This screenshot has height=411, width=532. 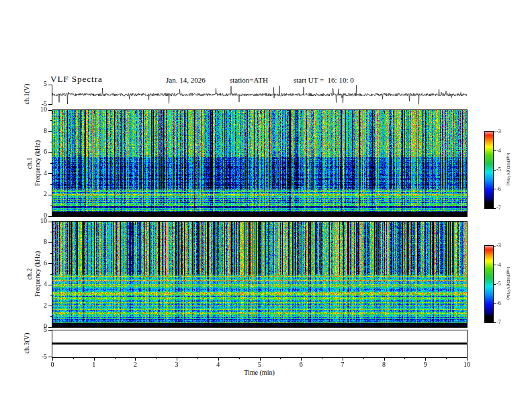 What do you see at coordinates (39, 242) in the screenshot?
I see `ch2-spec-freq-tick-label: 8` at bounding box center [39, 242].